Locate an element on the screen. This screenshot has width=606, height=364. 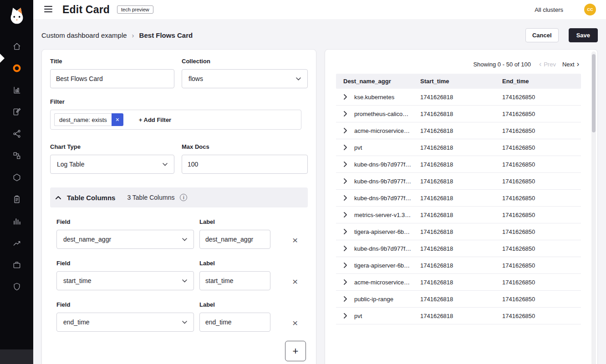
max-docs-input is located at coordinates (245, 164).